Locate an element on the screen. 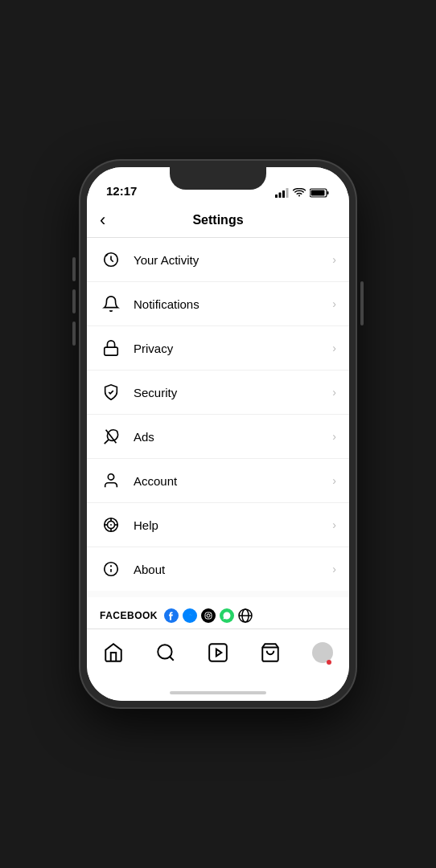  search-icon is located at coordinates (166, 653).